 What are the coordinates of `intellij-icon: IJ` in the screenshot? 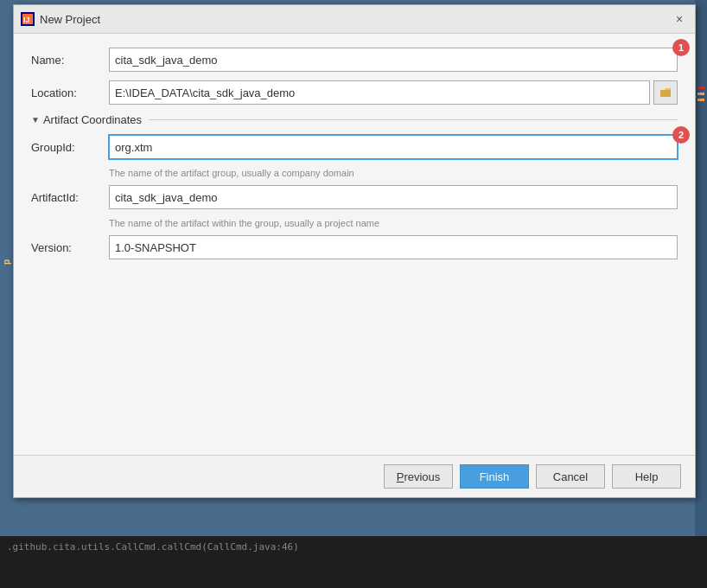 It's located at (28, 19).